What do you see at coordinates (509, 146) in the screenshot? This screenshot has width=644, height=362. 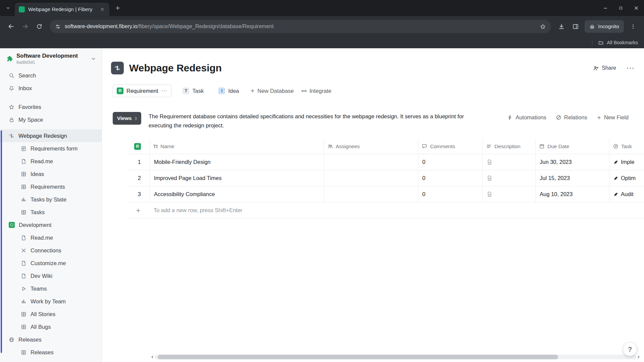 I see `column-header-description: Description` at bounding box center [509, 146].